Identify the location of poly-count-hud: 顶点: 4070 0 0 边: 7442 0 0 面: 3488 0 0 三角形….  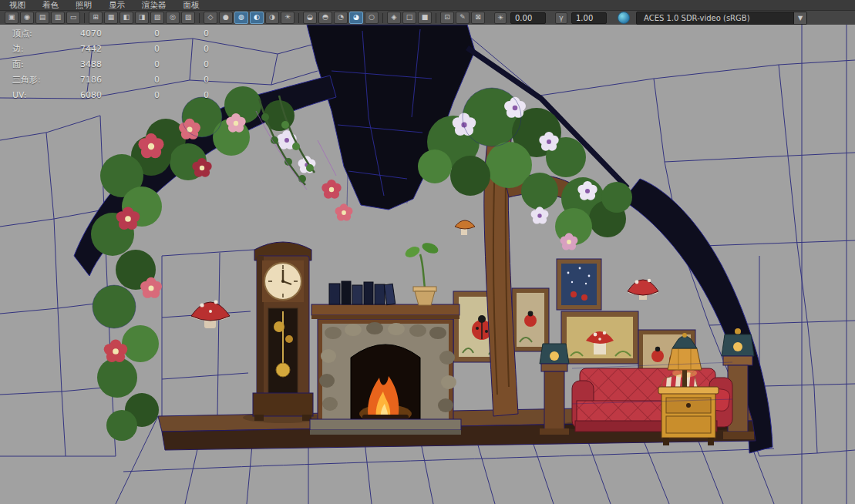
(133, 64).